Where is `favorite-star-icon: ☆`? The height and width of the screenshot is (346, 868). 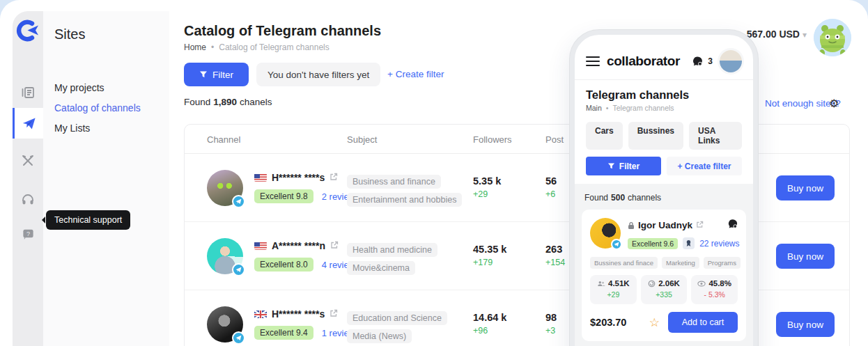
favorite-star-icon: ☆ is located at coordinates (655, 323).